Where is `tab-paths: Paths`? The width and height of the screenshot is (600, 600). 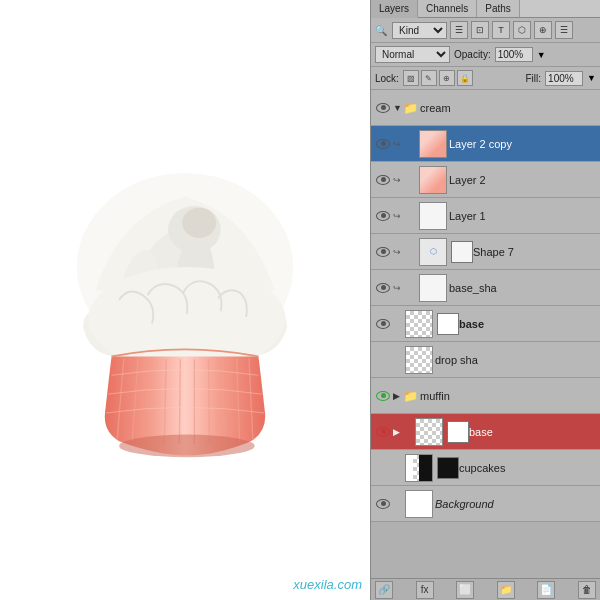
tab-paths: Paths is located at coordinates (498, 8).